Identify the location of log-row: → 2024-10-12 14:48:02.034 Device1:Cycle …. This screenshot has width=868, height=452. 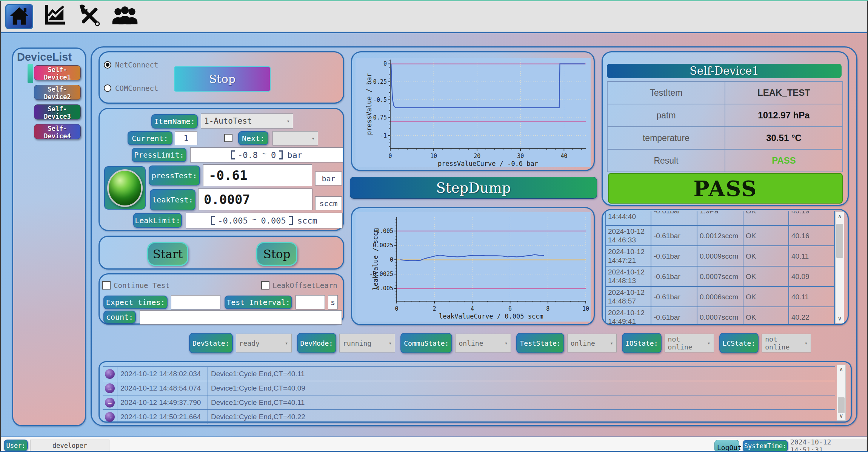
(469, 374).